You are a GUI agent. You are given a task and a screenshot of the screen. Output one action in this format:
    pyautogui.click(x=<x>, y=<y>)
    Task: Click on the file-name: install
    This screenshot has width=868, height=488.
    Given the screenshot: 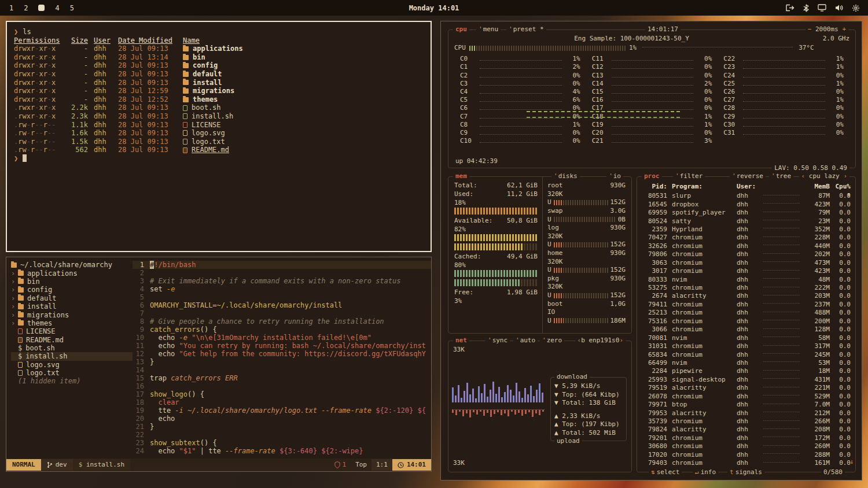 What is the action you would take?
    pyautogui.click(x=207, y=83)
    